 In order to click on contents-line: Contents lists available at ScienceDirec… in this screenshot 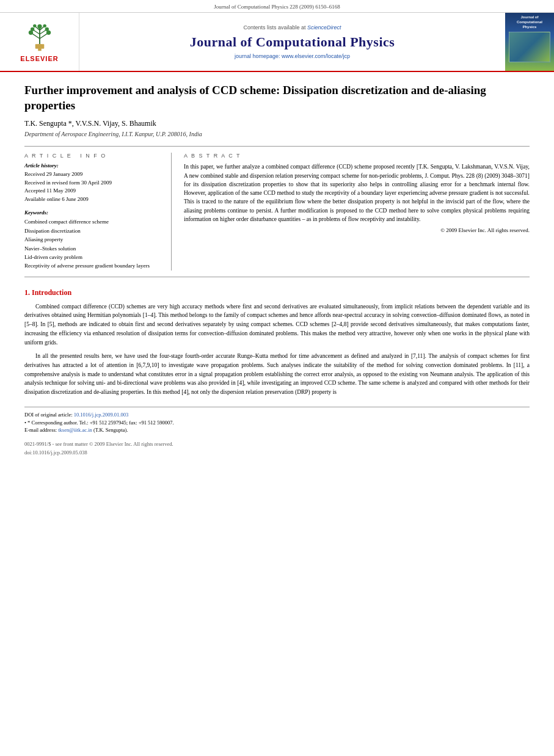, I will do `click(292, 27)`.